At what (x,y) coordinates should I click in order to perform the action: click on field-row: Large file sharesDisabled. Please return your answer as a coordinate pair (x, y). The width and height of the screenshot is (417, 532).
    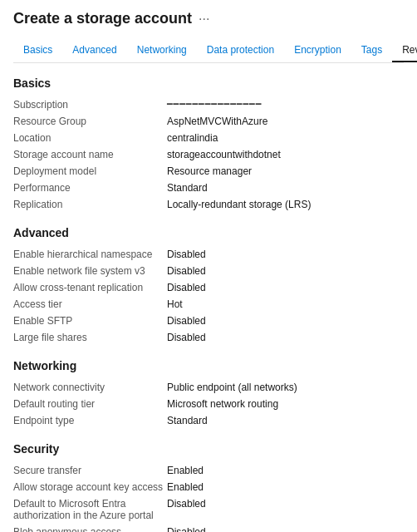
    Looking at the image, I should click on (208, 337).